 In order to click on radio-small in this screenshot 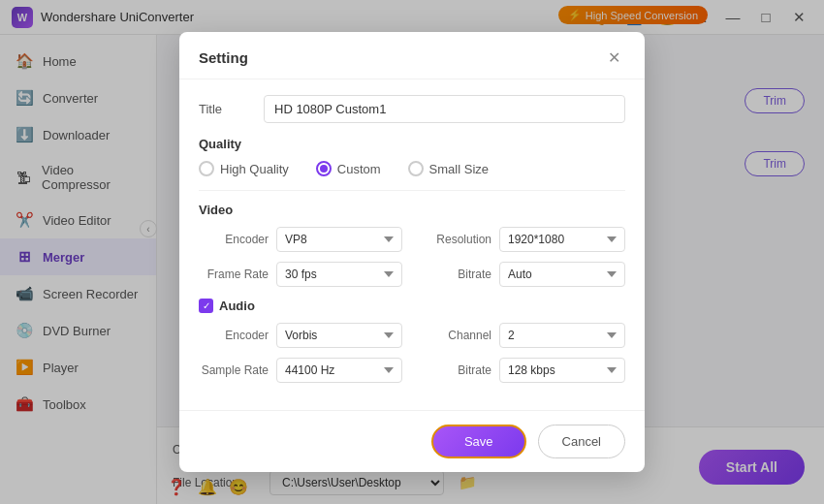, I will do `click(416, 169)`.